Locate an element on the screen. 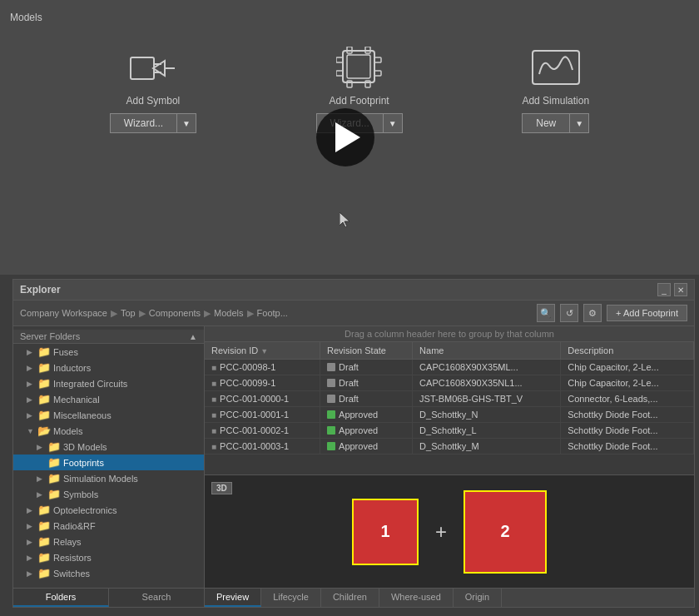  folder-icon-rf: 📁 is located at coordinates (44, 526).